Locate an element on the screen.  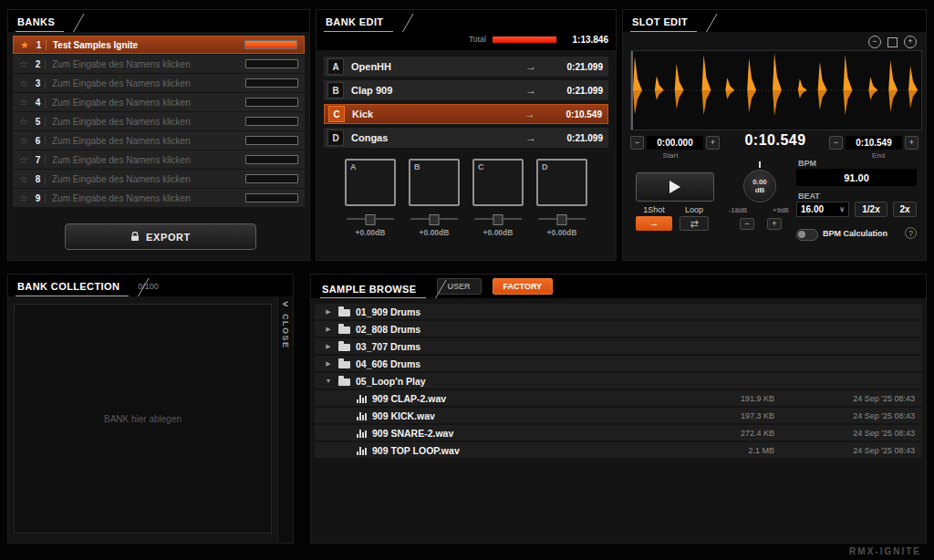
beat-double-button: 2x is located at coordinates (905, 210).